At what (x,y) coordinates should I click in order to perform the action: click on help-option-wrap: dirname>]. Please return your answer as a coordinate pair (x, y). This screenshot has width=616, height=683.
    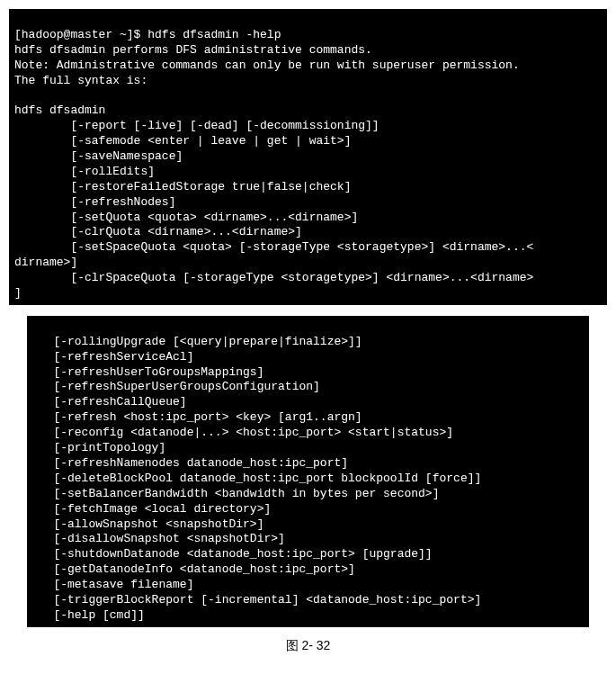
    Looking at the image, I should click on (46, 263).